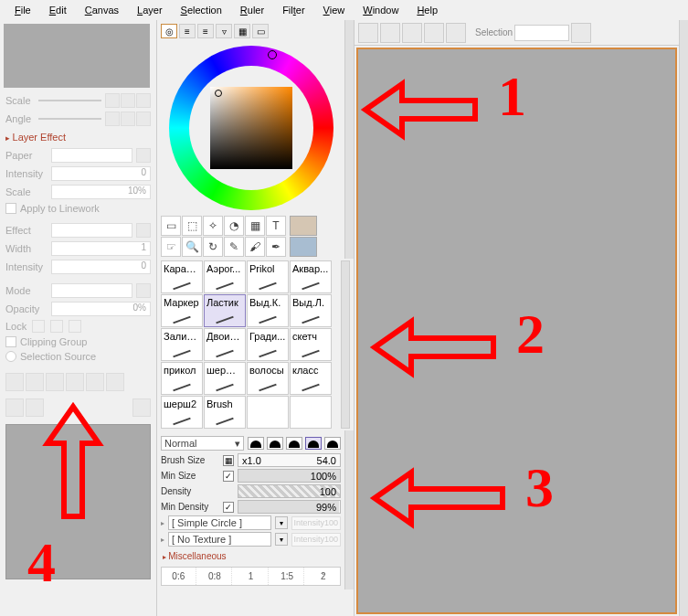 The height and width of the screenshot is (616, 688). What do you see at coordinates (11, 356) in the screenshot?
I see `selection-source-radio` at bounding box center [11, 356].